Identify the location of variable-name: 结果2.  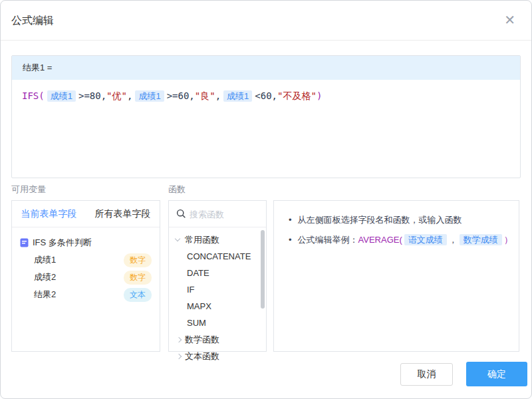
(45, 295).